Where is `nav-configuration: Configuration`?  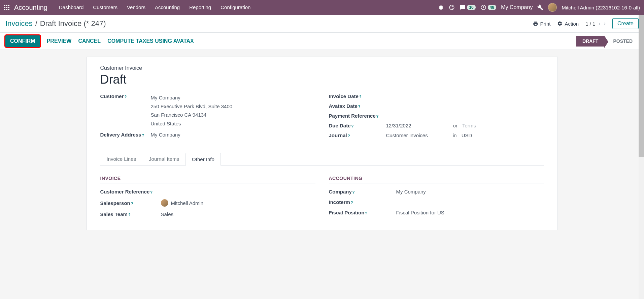 nav-configuration: Configuration is located at coordinates (236, 7).